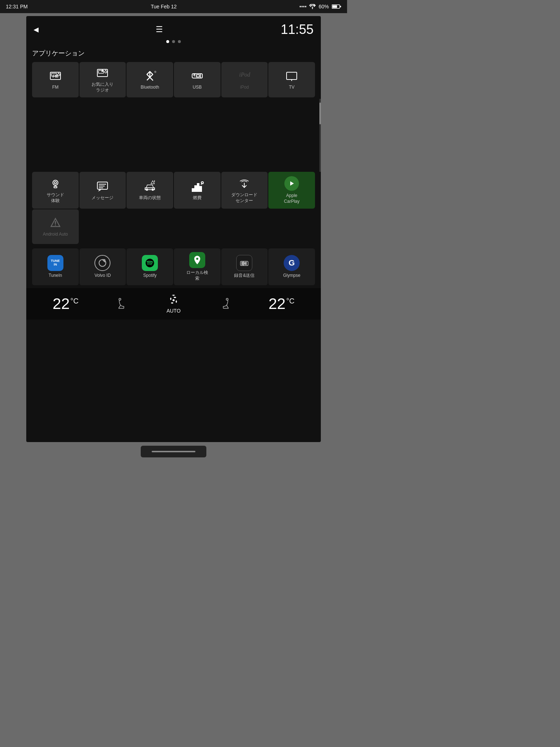 This screenshot has height=747, width=560. What do you see at coordinates (292, 76) in the screenshot?
I see `tv-icon` at bounding box center [292, 76].